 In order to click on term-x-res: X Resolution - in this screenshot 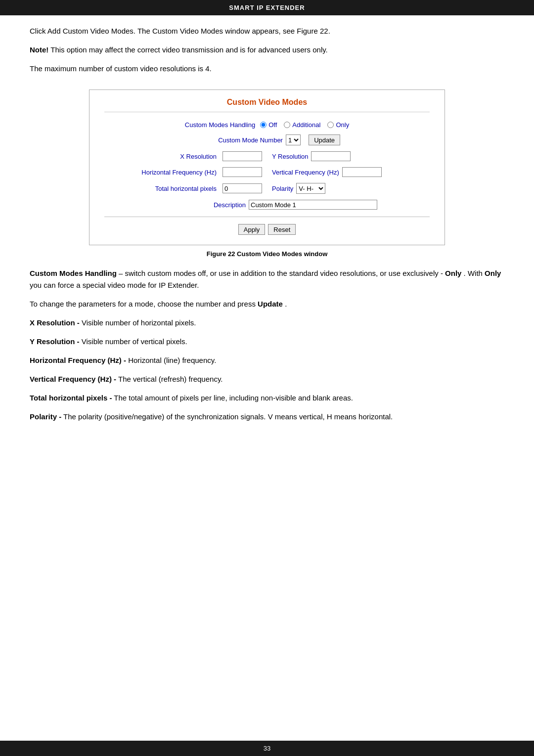, I will do `click(54, 322)`.